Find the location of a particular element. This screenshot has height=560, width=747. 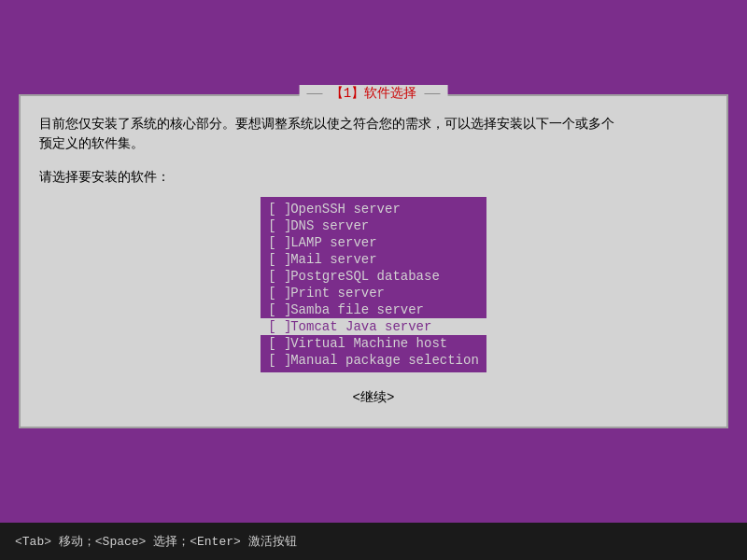

software-item-postgresql: [ ] PostgreSQL database is located at coordinates (374, 276).